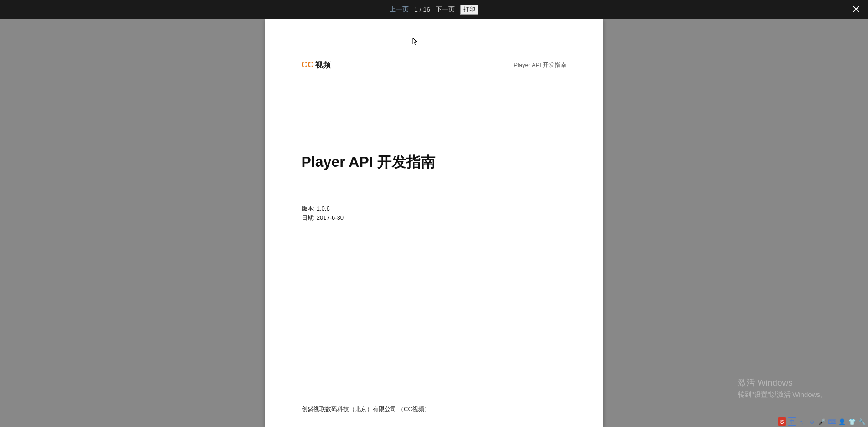 The width and height of the screenshot is (868, 427). I want to click on ime-mic-icon: 🎤, so click(822, 422).